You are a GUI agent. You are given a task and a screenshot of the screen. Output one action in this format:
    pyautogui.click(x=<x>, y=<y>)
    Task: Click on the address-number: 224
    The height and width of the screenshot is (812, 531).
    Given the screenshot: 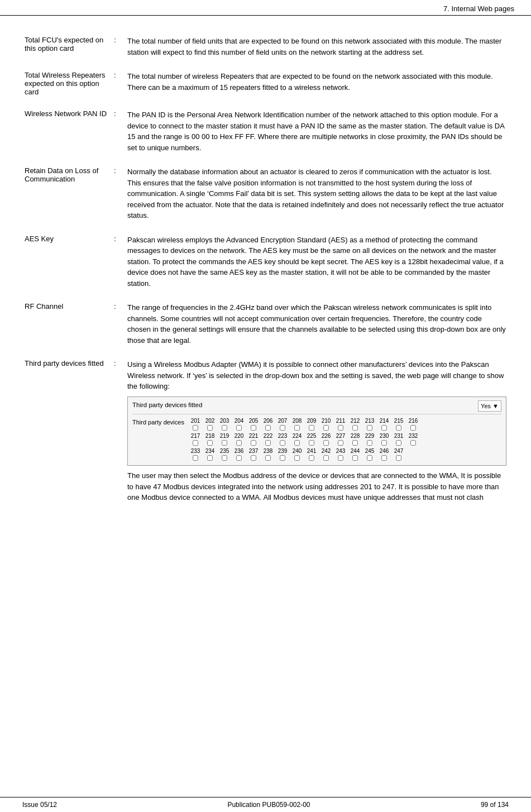 What is the action you would take?
    pyautogui.click(x=297, y=436)
    